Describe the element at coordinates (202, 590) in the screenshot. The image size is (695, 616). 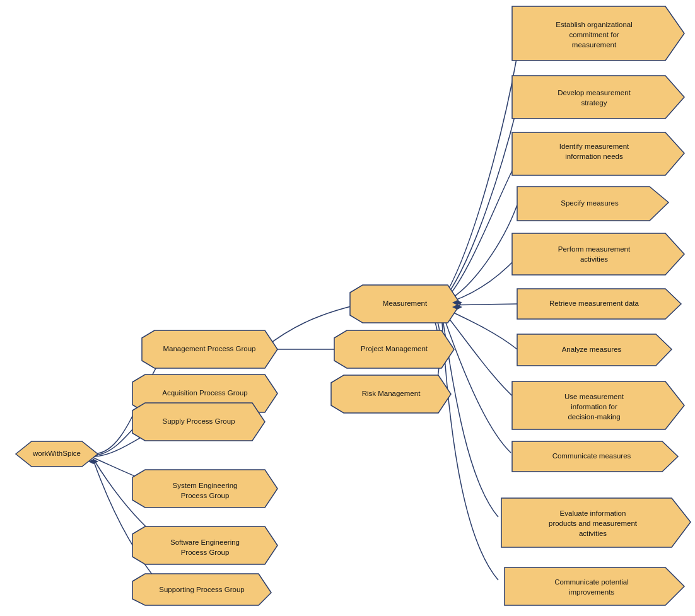
I see `label-supporting: Supporting Process Group` at that location.